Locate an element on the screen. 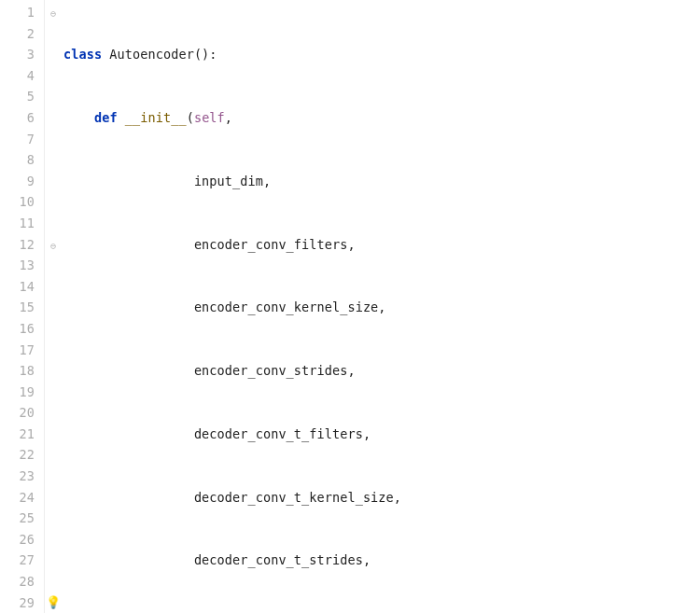  line-number: 24 is located at coordinates (17, 498).